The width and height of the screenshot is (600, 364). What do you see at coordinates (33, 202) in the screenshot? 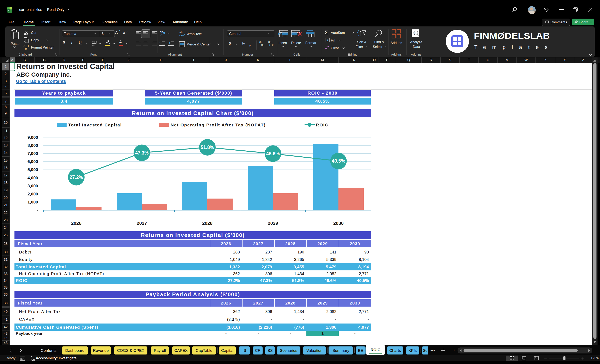
I see `svg-text: 1,000` at bounding box center [33, 202].